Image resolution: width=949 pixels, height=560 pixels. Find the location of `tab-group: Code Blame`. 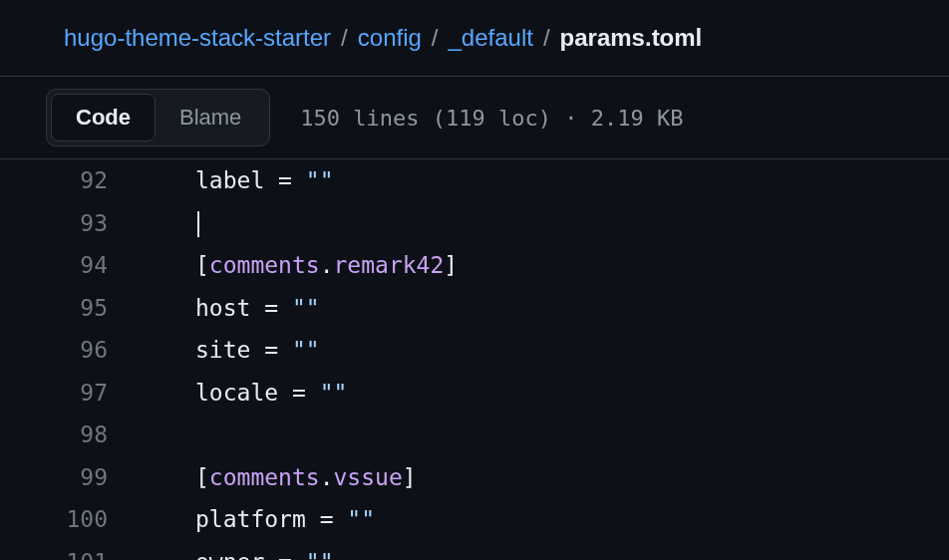

tab-group: Code Blame is located at coordinates (158, 118).